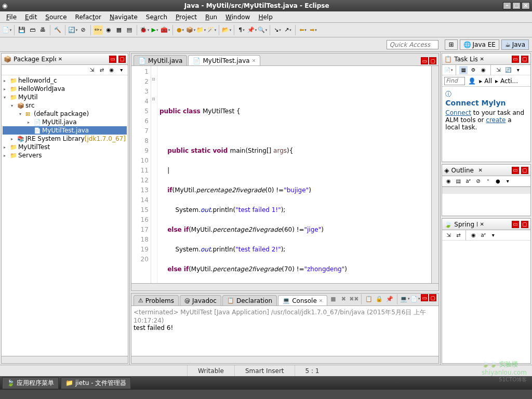  I want to click on outline-maximize-button: ▢, so click(525, 170).